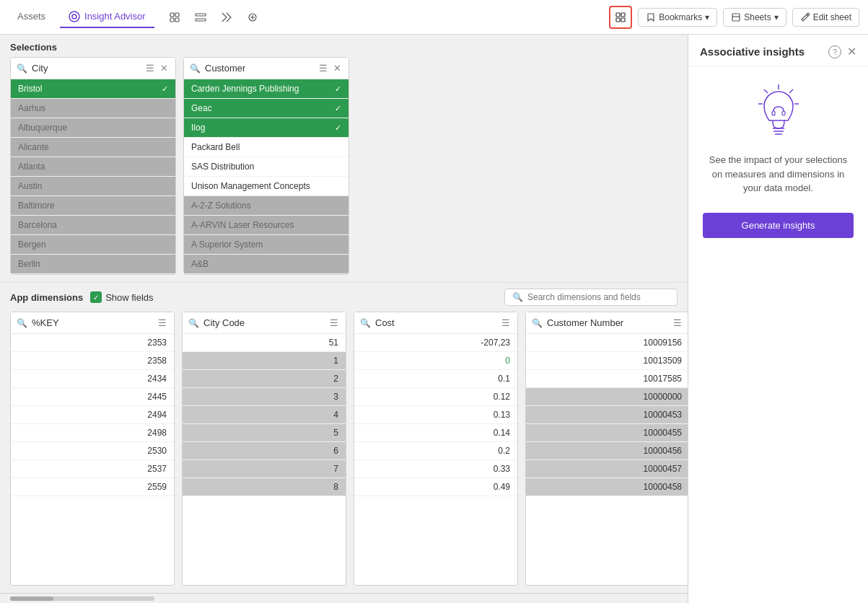 This screenshot has height=603, width=868. Describe the element at coordinates (93, 89) in the screenshot. I see `list-item: Bristol ✓` at that location.